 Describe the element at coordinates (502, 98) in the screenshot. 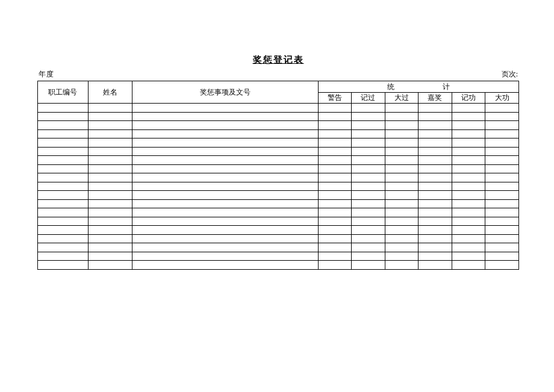

I see `col-header-major-merit: 大功` at that location.